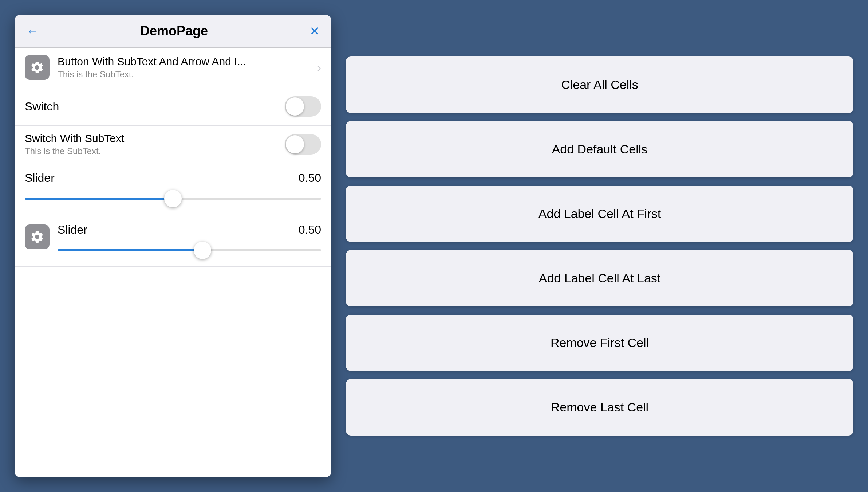  What do you see at coordinates (72, 230) in the screenshot?
I see `slider-label-2: Slider` at bounding box center [72, 230].